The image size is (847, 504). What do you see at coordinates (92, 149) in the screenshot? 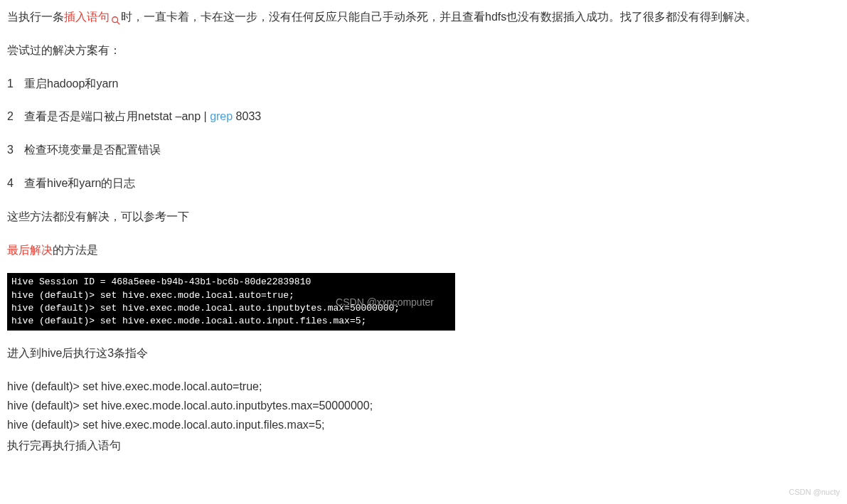
I see `list-text: 检查环境变量是否配置错误` at bounding box center [92, 149].